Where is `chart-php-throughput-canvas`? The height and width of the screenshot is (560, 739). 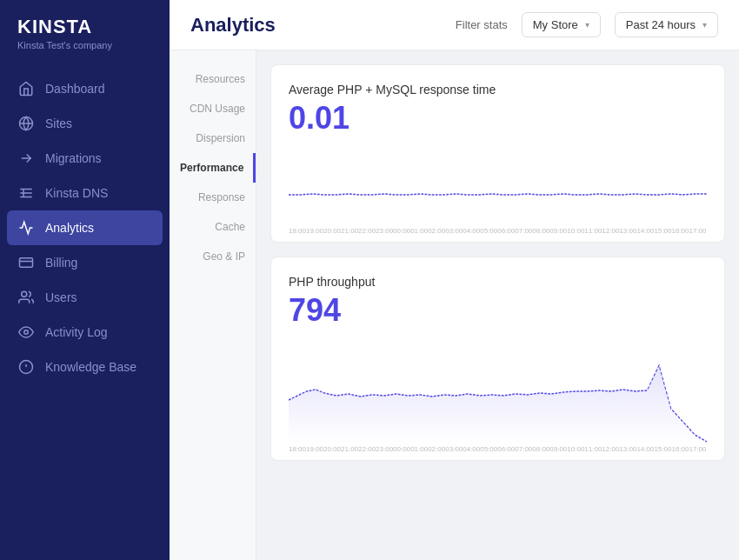 chart-php-throughput-canvas is located at coordinates (497, 391).